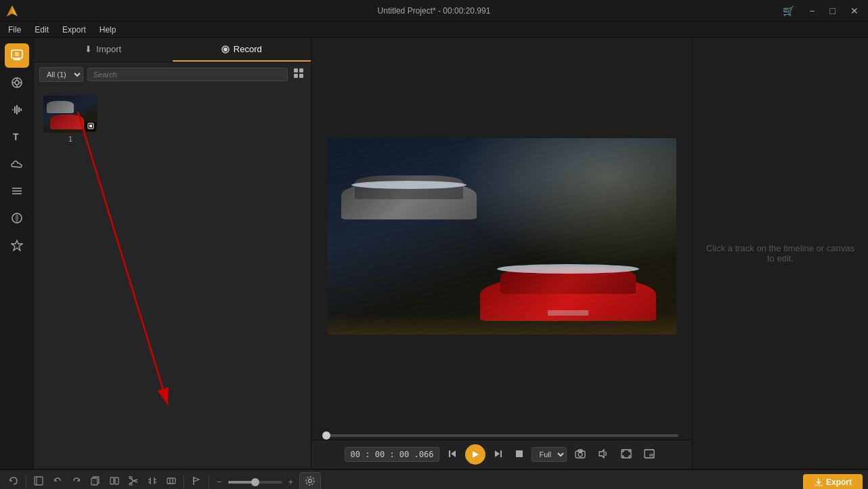 The height and width of the screenshot is (489, 868). What do you see at coordinates (502, 435) in the screenshot?
I see `preview-progress` at bounding box center [502, 435].